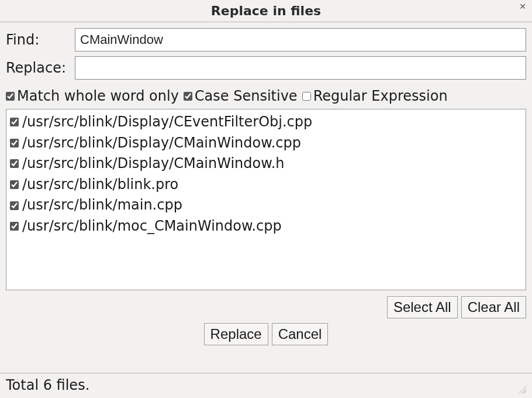 Image resolution: width=532 pixels, height=398 pixels. Describe the element at coordinates (266, 185) in the screenshot. I see `file-row: /usr/src/blink/blink.pro` at that location.